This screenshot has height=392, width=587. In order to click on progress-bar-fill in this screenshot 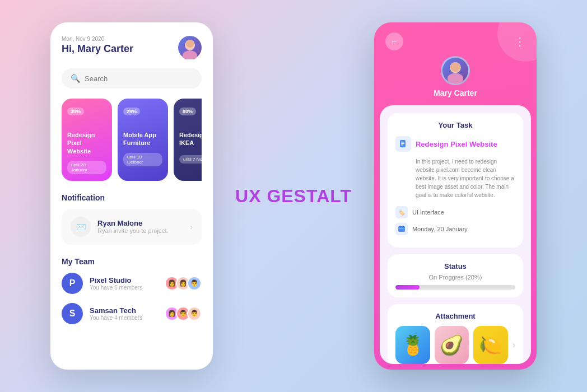, I will do `click(408, 287)`.